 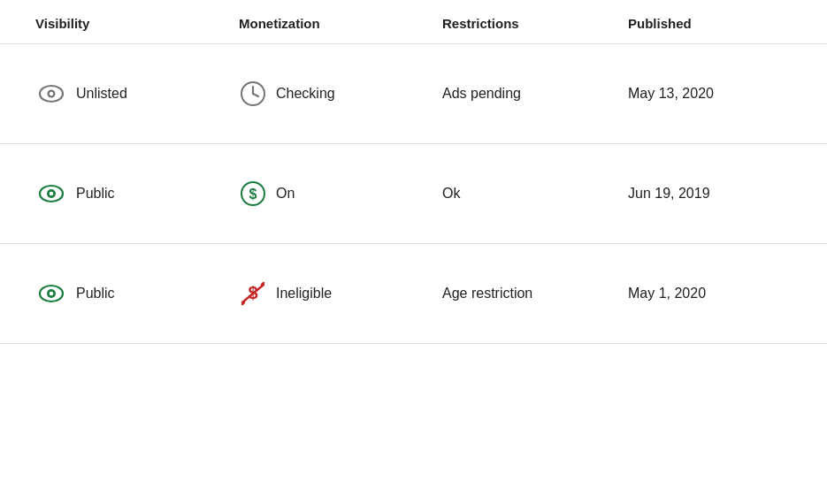 What do you see at coordinates (253, 194) in the screenshot?
I see `dollar-icon: $` at bounding box center [253, 194].